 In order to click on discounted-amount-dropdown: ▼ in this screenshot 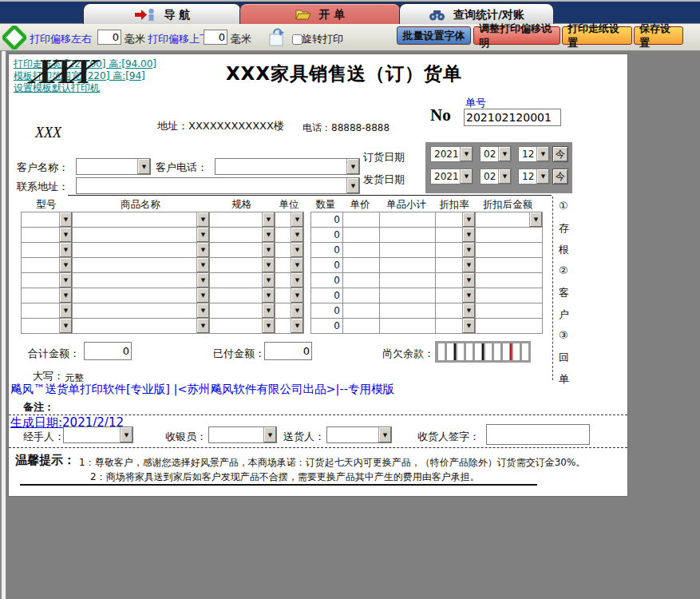, I will do `click(509, 220)`.